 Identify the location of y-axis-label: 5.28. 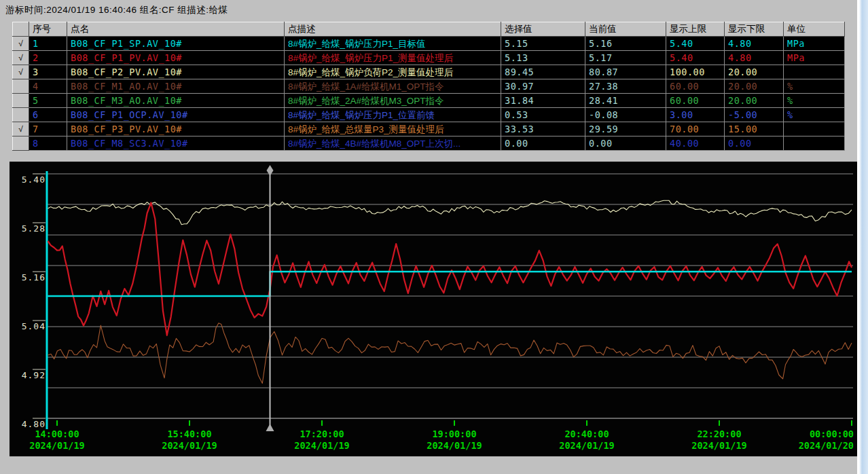
(34, 228).